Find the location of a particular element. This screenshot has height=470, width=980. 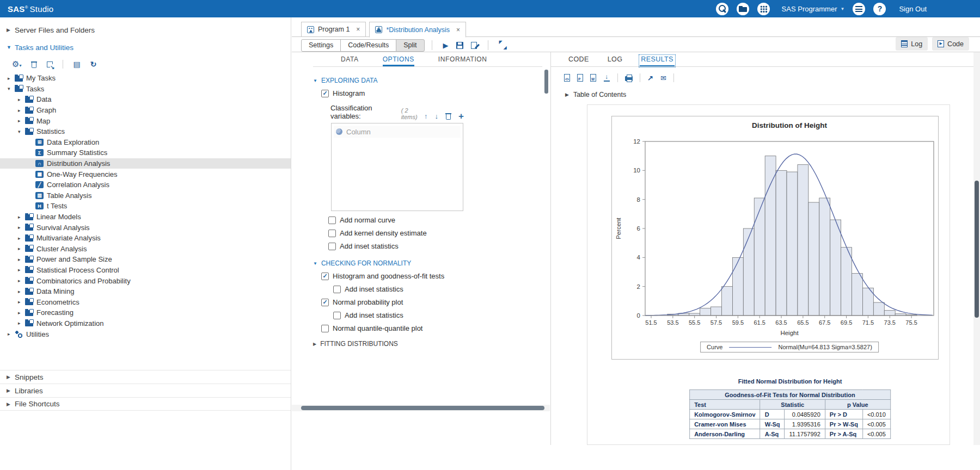

remove-variable-icon is located at coordinates (449, 116).